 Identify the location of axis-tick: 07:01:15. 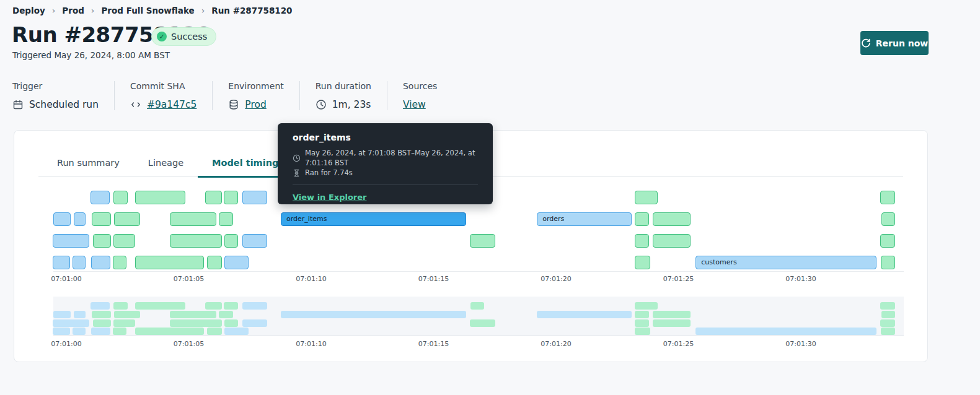
(434, 344).